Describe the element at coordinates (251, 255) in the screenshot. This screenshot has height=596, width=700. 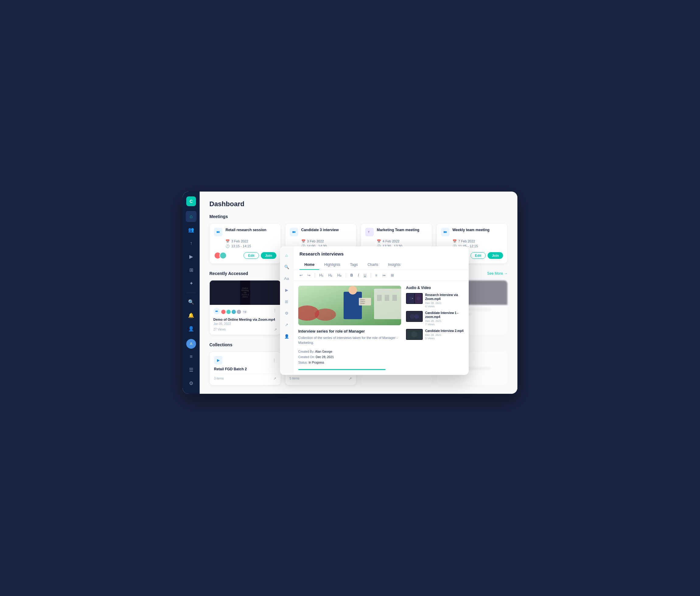
I see `edit-button-1: Edit` at that location.